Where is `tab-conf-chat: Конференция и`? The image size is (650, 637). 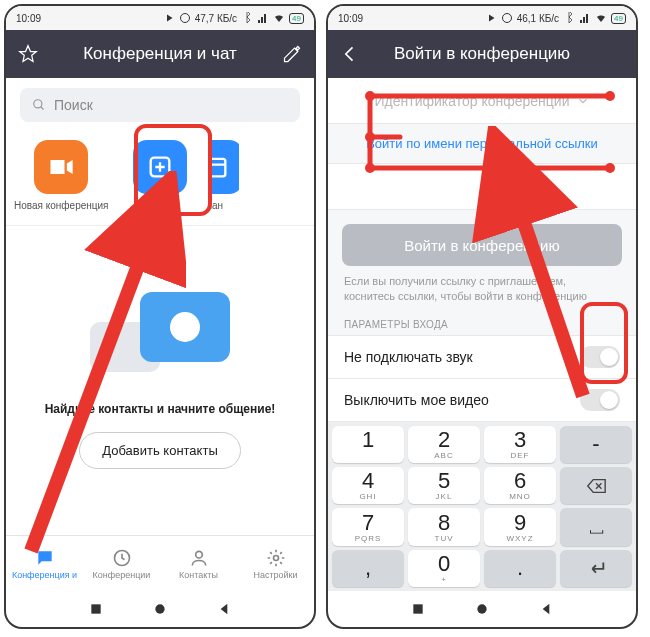 tab-conf-chat: Конференция и is located at coordinates (44, 564).